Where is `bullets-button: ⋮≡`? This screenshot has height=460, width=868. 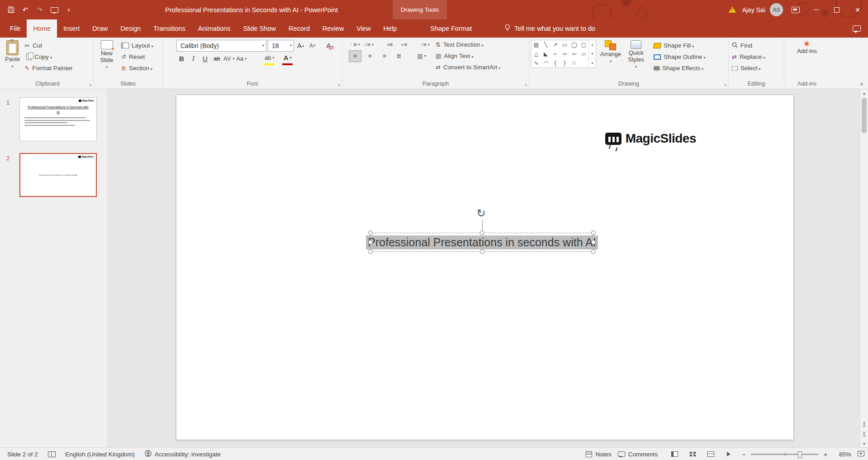 bullets-button: ⋮≡ is located at coordinates (355, 45).